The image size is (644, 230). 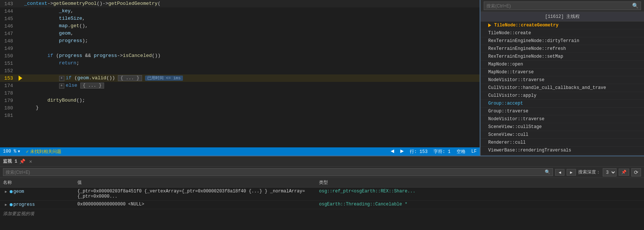 What do you see at coordinates (393, 151) in the screenshot?
I see `status-scroll-left: ◄` at bounding box center [393, 151].